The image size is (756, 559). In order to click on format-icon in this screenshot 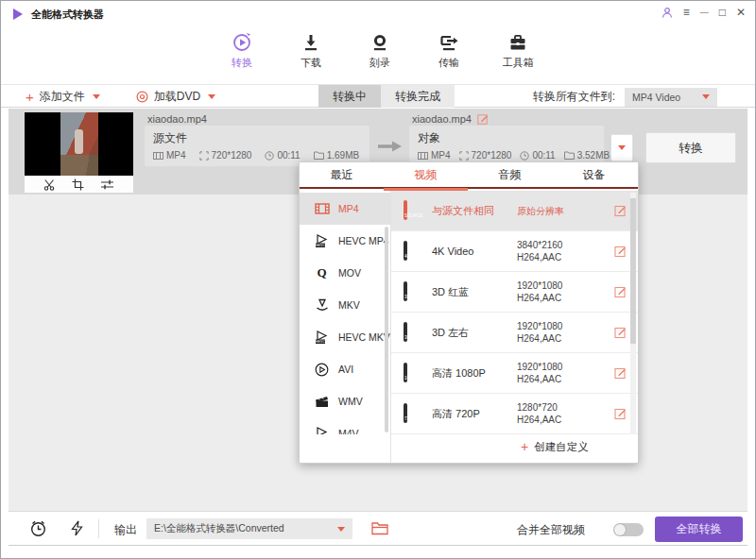, I will do `click(159, 156)`.